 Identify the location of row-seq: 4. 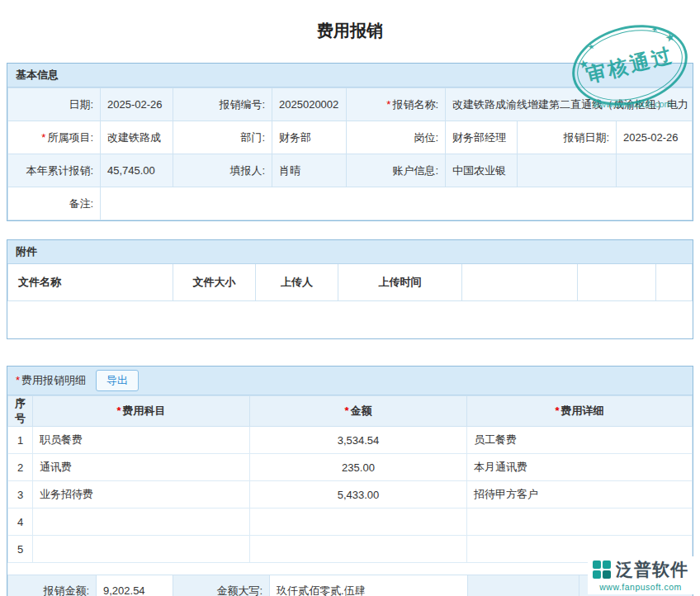
(21, 522).